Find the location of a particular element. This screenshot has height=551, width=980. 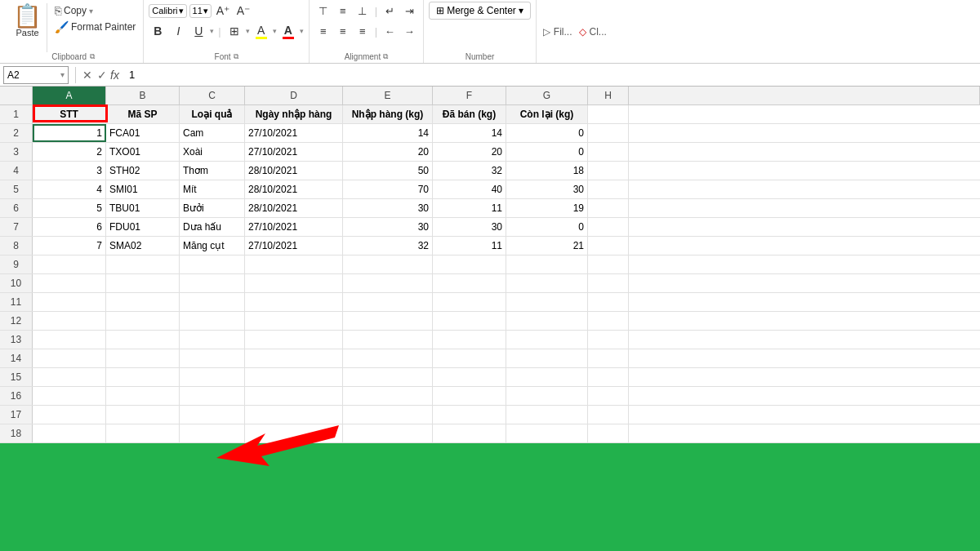

cell-4e: 50 is located at coordinates (388, 171).